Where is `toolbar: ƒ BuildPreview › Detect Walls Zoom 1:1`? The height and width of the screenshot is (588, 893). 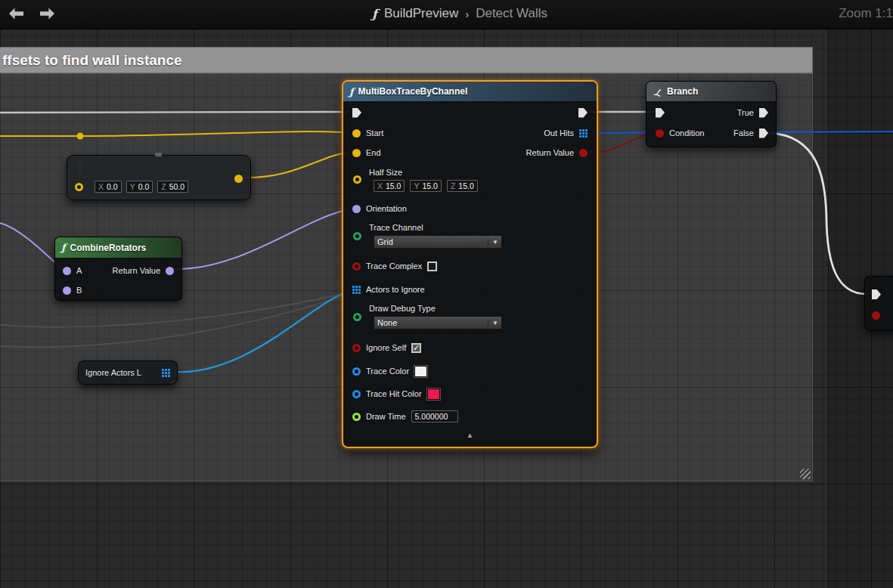 toolbar: ƒ BuildPreview › Detect Walls Zoom 1:1 is located at coordinates (446, 15).